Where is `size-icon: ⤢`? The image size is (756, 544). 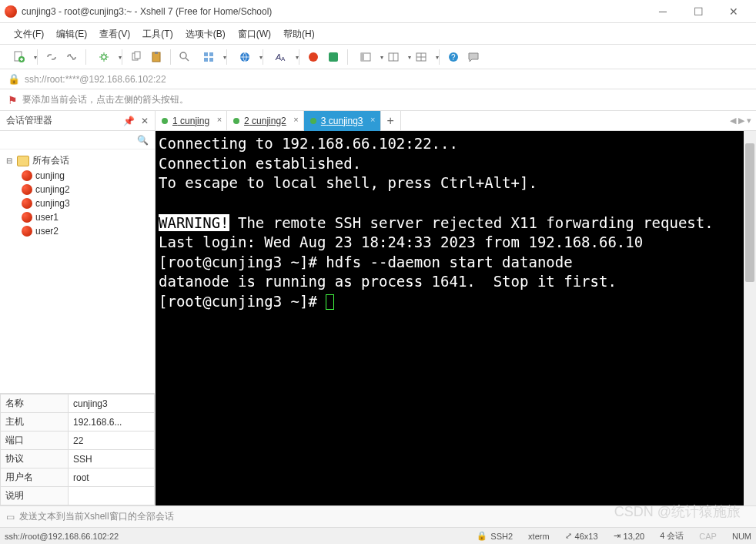 size-icon: ⤢ is located at coordinates (568, 536).